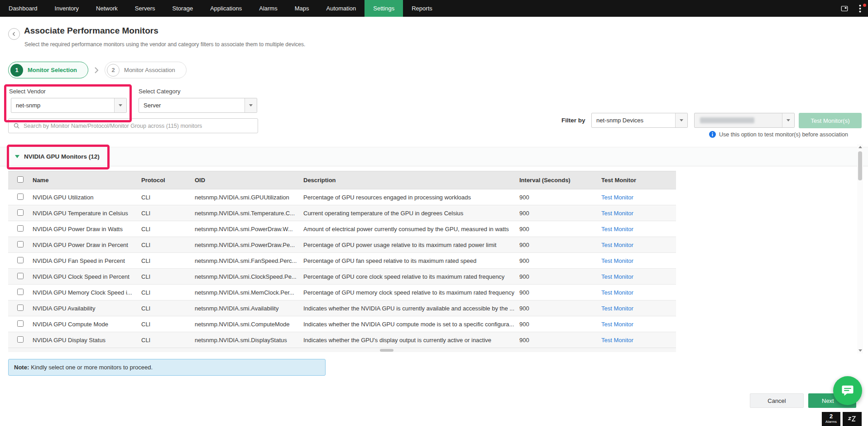 Image resolution: width=868 pixels, height=426 pixels. Describe the element at coordinates (342, 261) in the screenshot. I see `table-row: NVIDIA GPU Fan Speed in Percent CLI nets…` at that location.